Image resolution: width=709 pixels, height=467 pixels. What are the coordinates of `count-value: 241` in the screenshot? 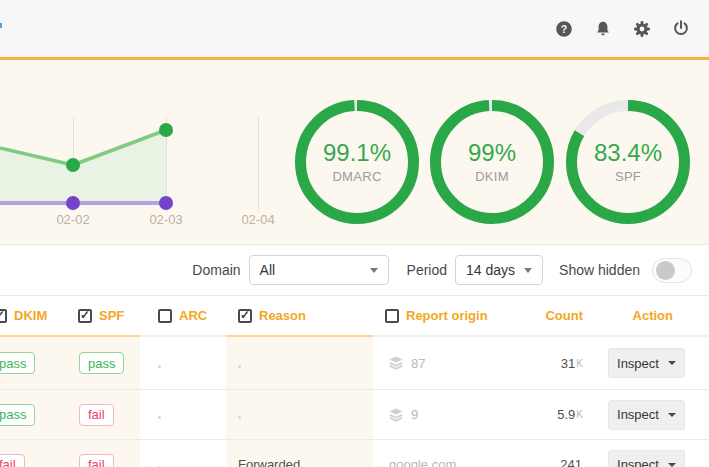 It's located at (571, 462).